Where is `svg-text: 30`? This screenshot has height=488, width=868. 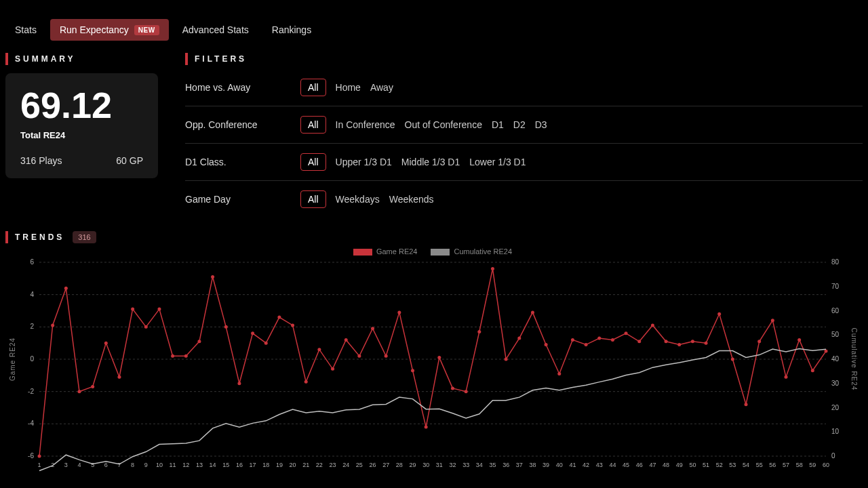
svg-text: 30 is located at coordinates (835, 384).